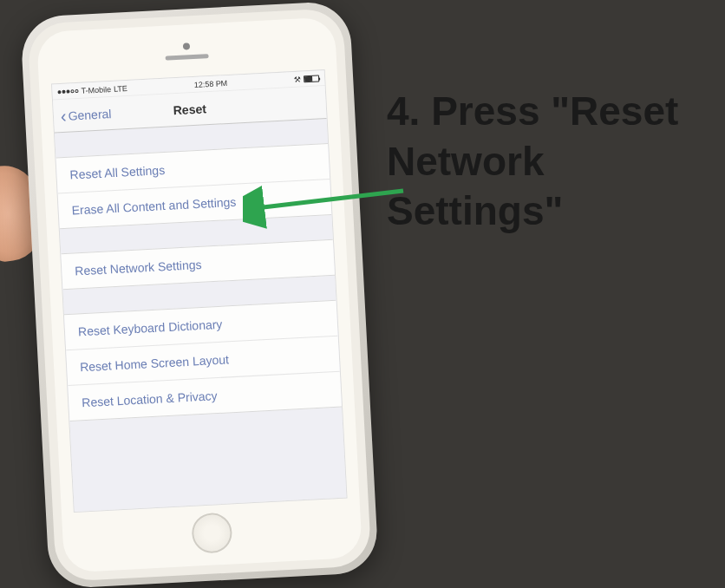 The image size is (725, 588). I want to click on status-time: 12:58 PM, so click(210, 83).